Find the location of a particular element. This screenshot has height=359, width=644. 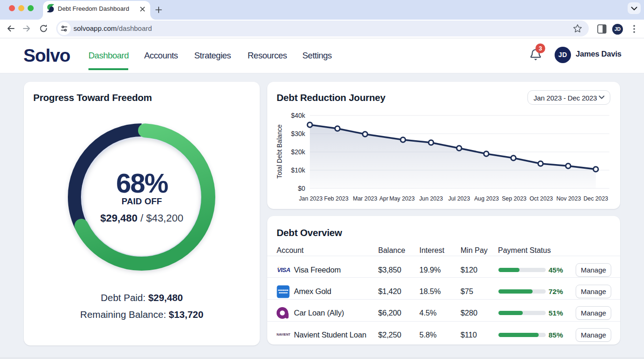

svg-text: Total Debt Balance is located at coordinates (280, 151).